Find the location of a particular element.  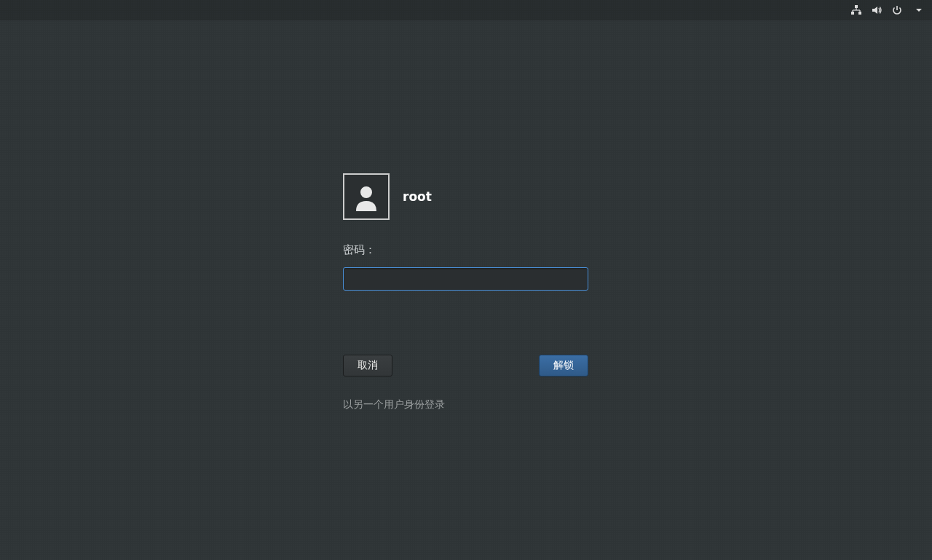

cancel-button: 取消 is located at coordinates (368, 366).